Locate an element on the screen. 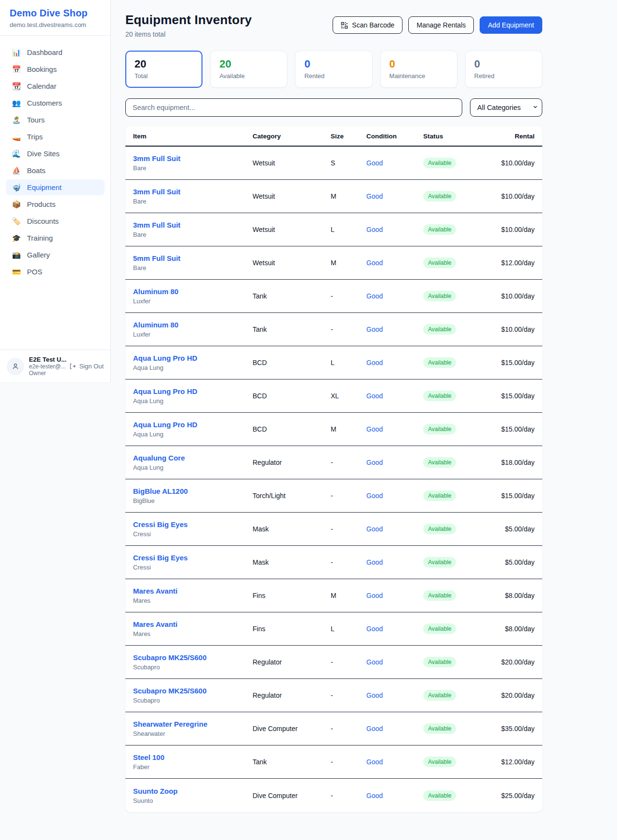  scan-barcode-button: Scan Barcode is located at coordinates (367, 25).